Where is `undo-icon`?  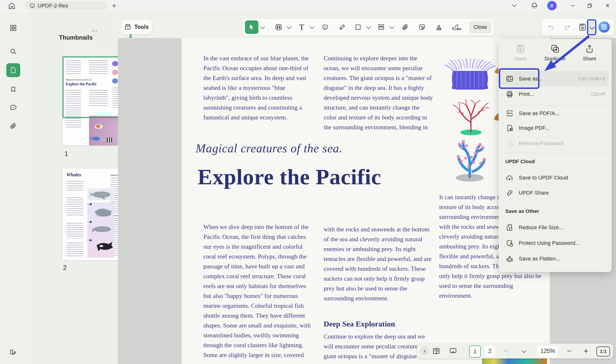
undo-icon is located at coordinates (551, 27).